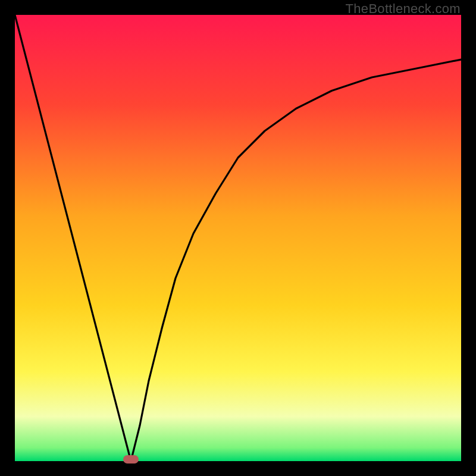  What do you see at coordinates (403, 9) in the screenshot?
I see `watermark-text: TheBottleneck.com` at bounding box center [403, 9].